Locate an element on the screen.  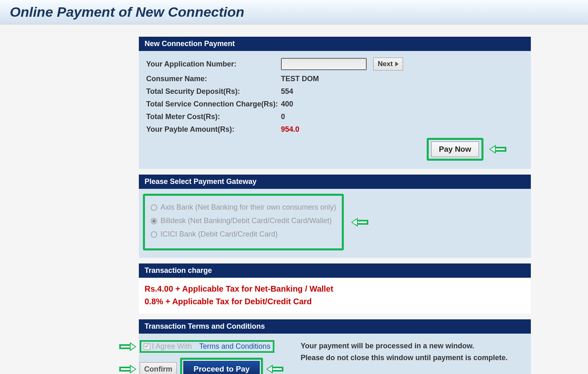
gateway-option-icici: ICICI Bank (Debit Card/Credit Card) is located at coordinates (243, 234).